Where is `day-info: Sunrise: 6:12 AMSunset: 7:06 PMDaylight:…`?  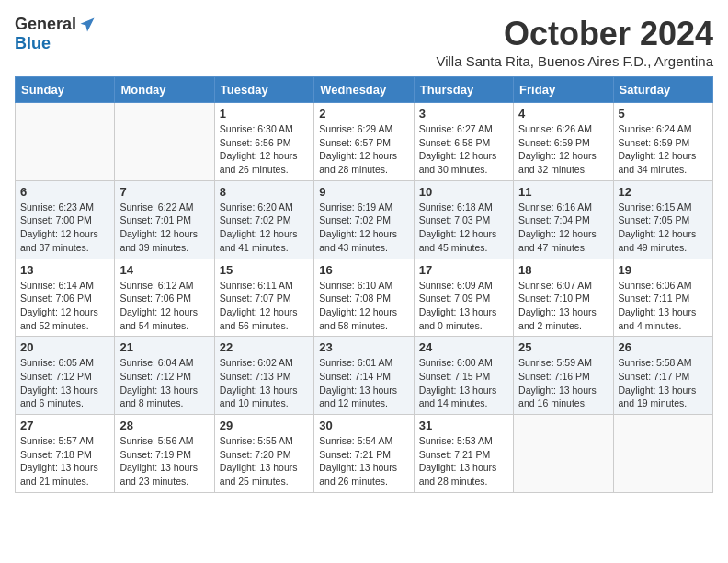
day-info: Sunrise: 6:12 AMSunset: 7:06 PMDaylight:… is located at coordinates (164, 305).